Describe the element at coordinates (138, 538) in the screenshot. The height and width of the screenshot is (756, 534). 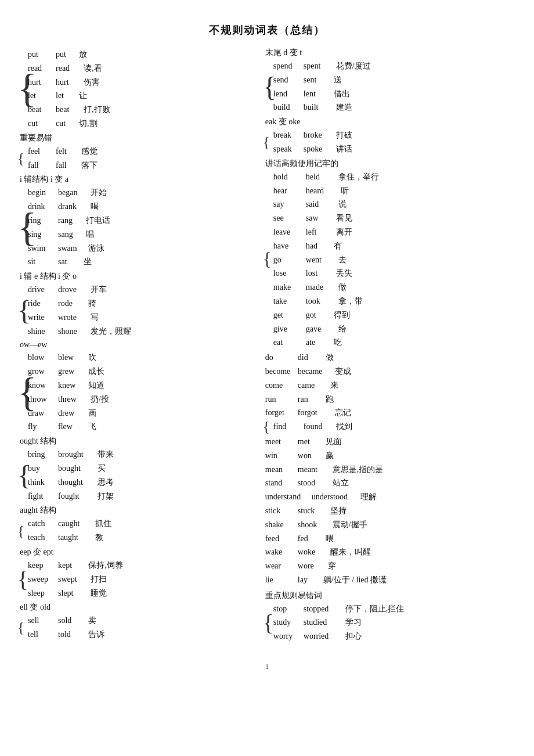
I see `entry-teach: teach taught 教` at that location.